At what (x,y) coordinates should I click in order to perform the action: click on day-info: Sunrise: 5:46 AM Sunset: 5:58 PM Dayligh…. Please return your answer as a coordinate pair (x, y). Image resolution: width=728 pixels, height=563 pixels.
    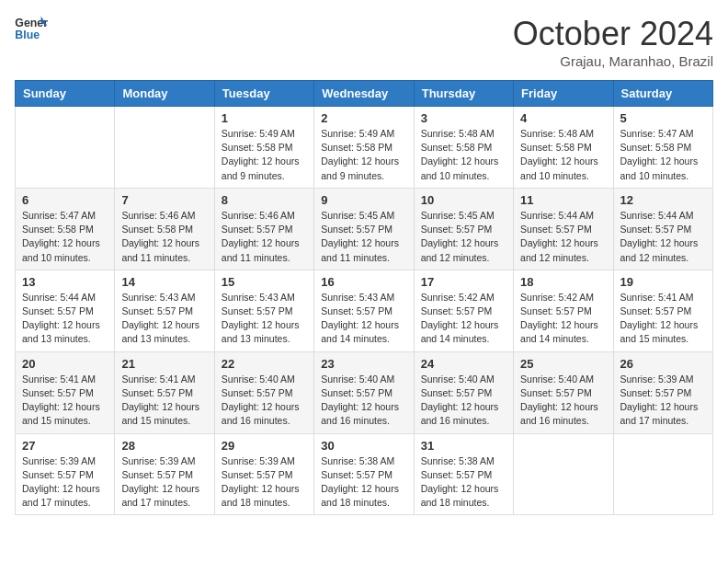
    Looking at the image, I should click on (164, 237).